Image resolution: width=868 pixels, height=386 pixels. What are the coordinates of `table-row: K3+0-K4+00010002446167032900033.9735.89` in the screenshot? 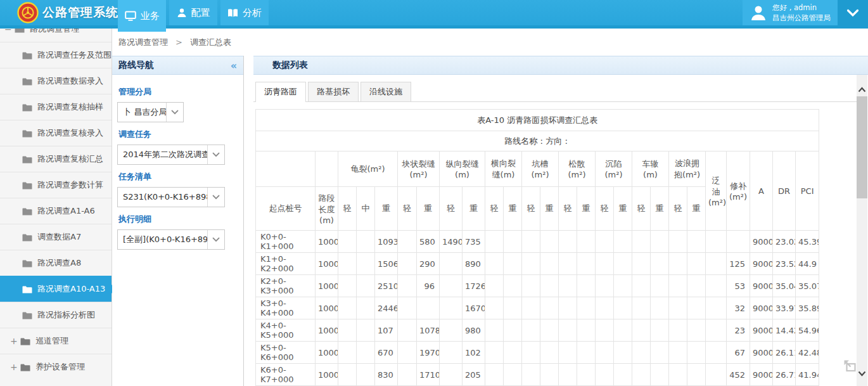 It's located at (537, 308).